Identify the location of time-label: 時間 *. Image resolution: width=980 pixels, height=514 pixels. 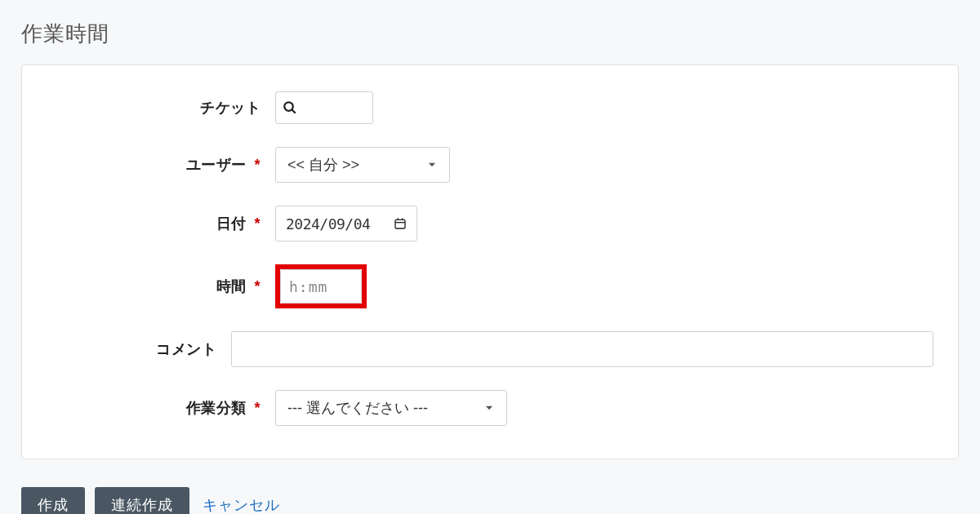
(161, 286).